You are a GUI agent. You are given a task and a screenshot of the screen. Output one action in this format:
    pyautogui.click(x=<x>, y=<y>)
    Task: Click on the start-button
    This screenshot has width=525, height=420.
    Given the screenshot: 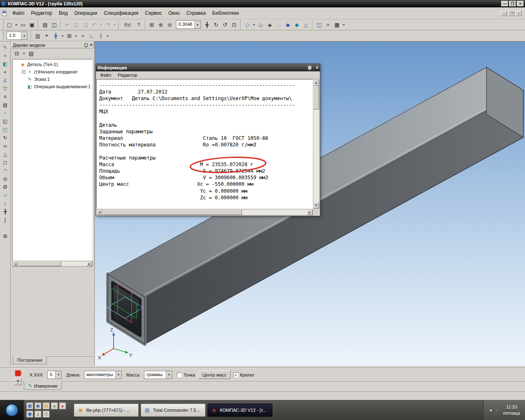 What is the action you would take?
    pyautogui.click(x=12, y=410)
    